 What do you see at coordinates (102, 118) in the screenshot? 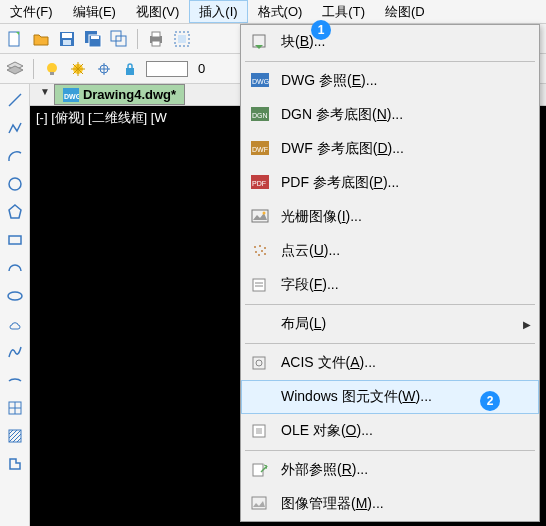
I see `canvas-view-label: [-] [俯视] [二维线框] [W` at bounding box center [102, 118].